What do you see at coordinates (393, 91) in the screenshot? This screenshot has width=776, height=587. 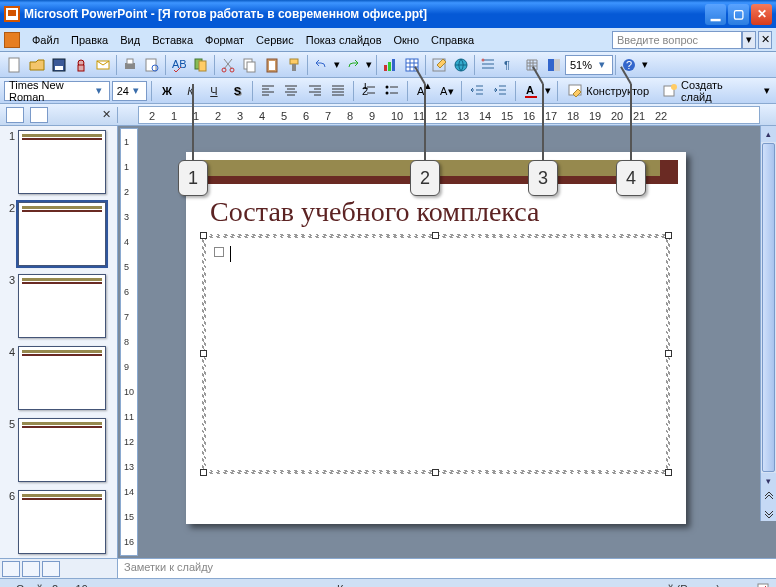 I see `bulleted-list-icon` at bounding box center [393, 91].